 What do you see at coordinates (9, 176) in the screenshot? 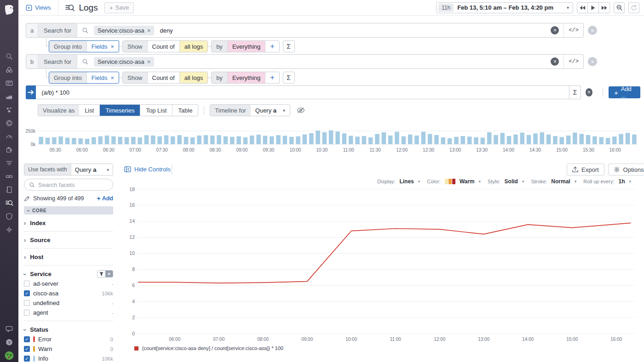
I see `ci-icon` at bounding box center [9, 176].